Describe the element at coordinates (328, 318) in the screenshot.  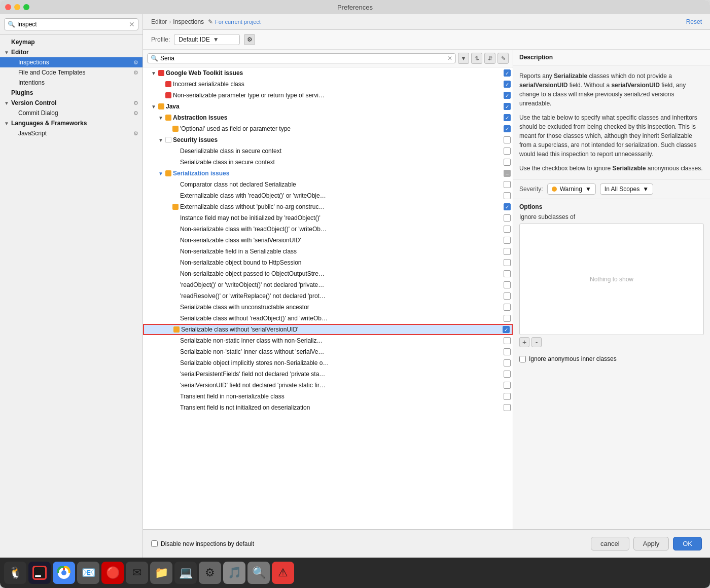
I see `item-serial-no-read: Serializable class without 'readObject()…` at that location.